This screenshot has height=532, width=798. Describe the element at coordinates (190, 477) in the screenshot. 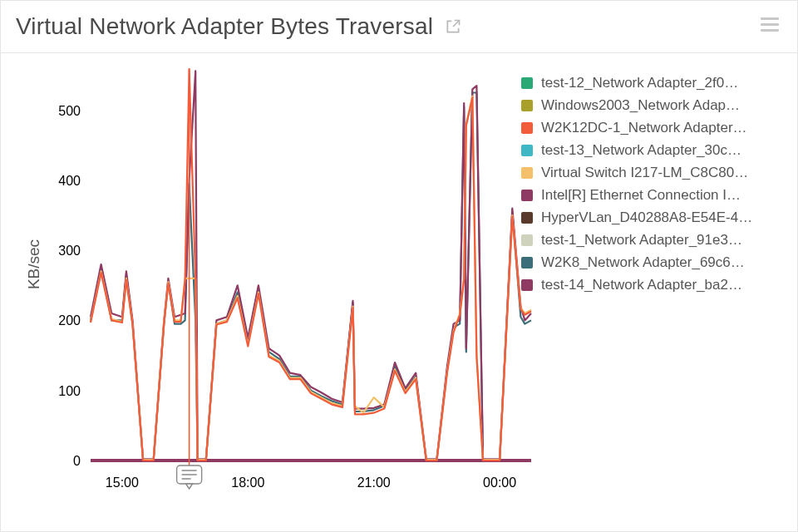

I see `annotation-icon` at that location.